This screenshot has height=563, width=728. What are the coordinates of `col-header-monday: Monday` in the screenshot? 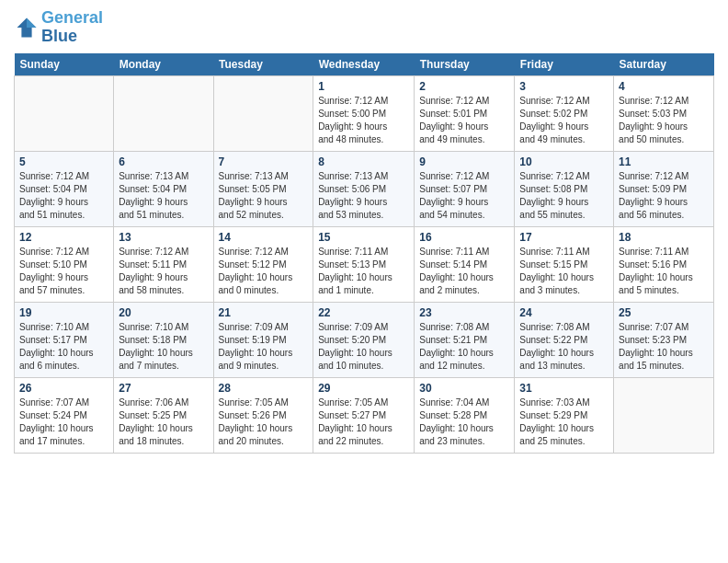 It's located at (164, 64).